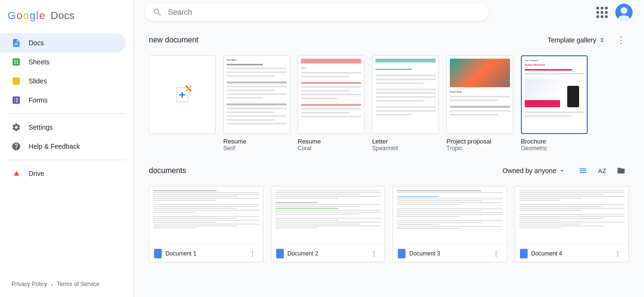  I want to click on template-project-tropic: Project Name Project proposal Tropic, so click(480, 103).